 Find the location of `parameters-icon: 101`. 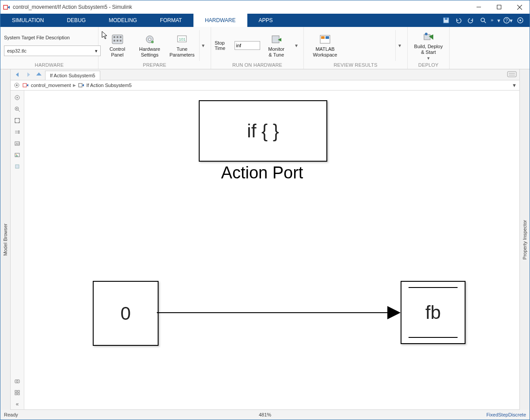

parameters-icon: 101 is located at coordinates (182, 39).